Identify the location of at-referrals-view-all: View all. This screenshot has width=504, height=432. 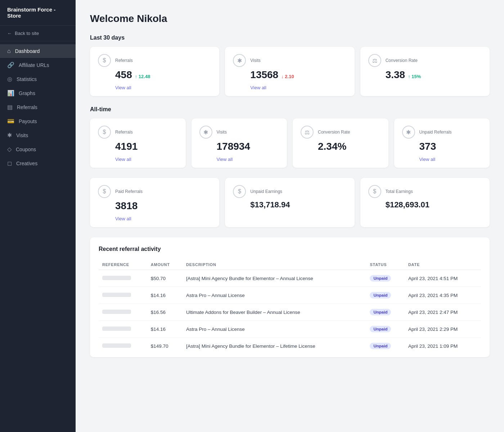
(138, 159).